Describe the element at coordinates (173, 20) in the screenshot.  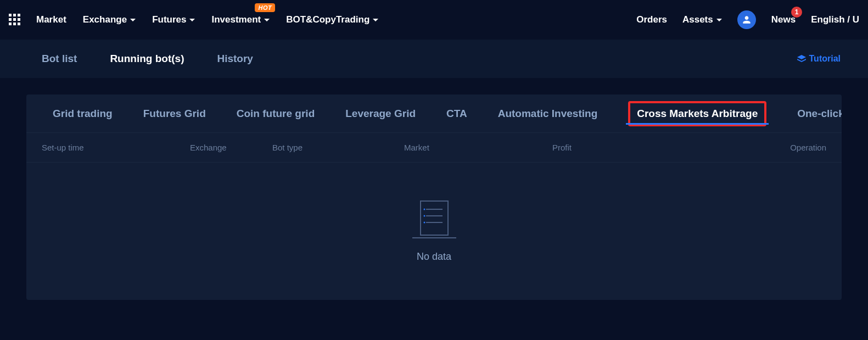
I see `nav-futures: Futures` at that location.